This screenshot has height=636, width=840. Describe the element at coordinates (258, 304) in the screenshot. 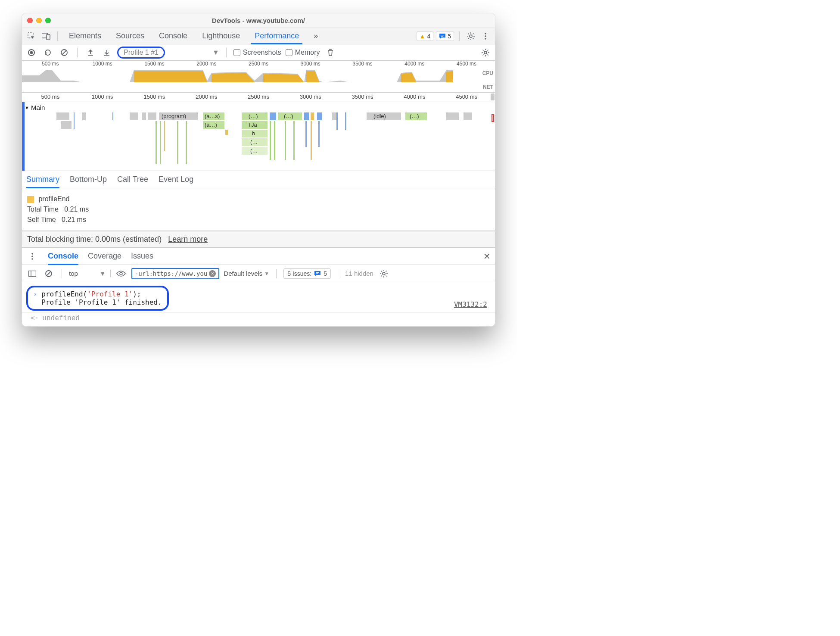

I see `console-body: › profileEnd('Profile 1'); Profile 'Prof…` at that location.